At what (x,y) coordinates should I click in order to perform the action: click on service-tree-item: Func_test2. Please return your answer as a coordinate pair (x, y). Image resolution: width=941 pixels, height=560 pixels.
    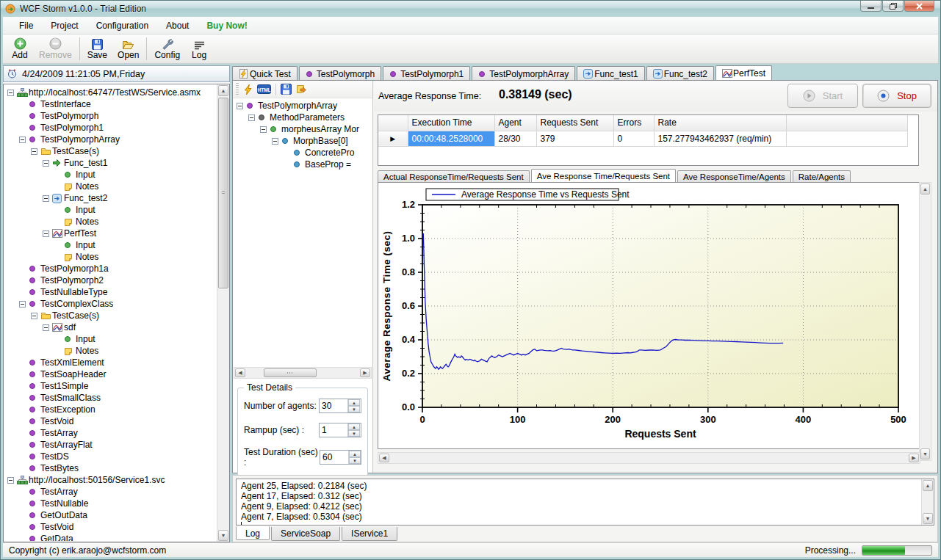
    Looking at the image, I should click on (110, 198).